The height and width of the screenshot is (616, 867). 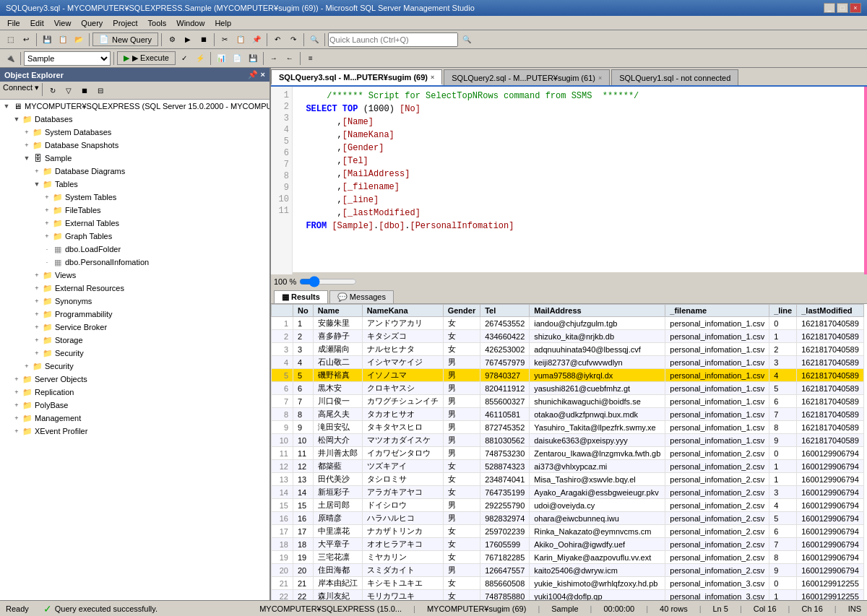 I want to click on column-header: No, so click(x=303, y=311).